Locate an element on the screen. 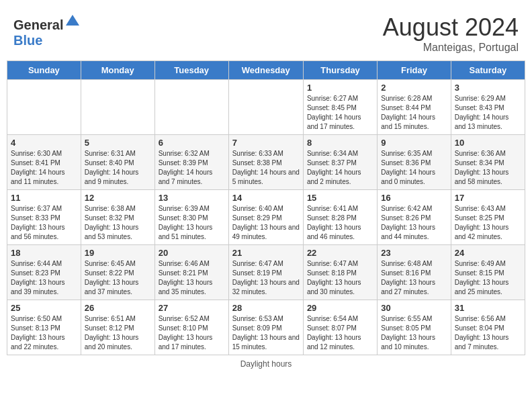 Image resolution: width=532 pixels, height=411 pixels. calendar-header-monday: Monday is located at coordinates (118, 71).